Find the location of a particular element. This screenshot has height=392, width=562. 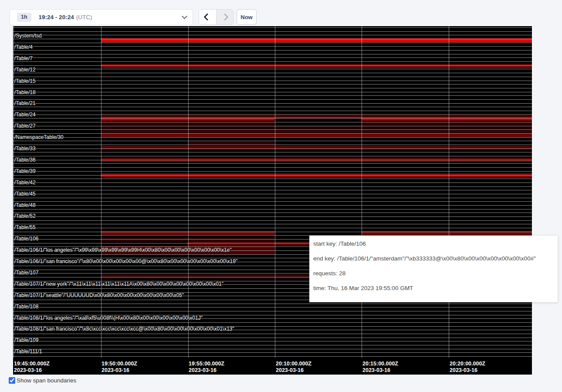

key-span-label: /NamespaceTable/30 is located at coordinates (39, 138).